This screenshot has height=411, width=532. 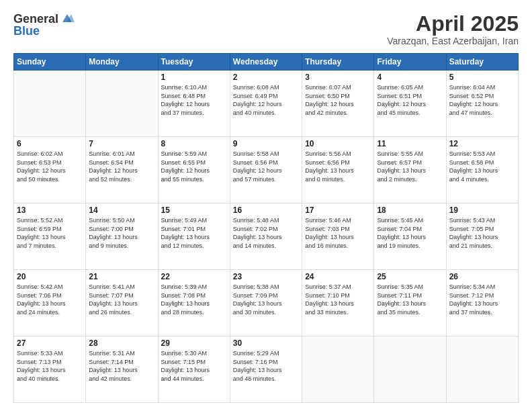 What do you see at coordinates (50, 167) in the screenshot?
I see `cell-content: Sunrise: 6:02 AMSunset: 6:53 PMDaylight:…` at bounding box center [50, 167].